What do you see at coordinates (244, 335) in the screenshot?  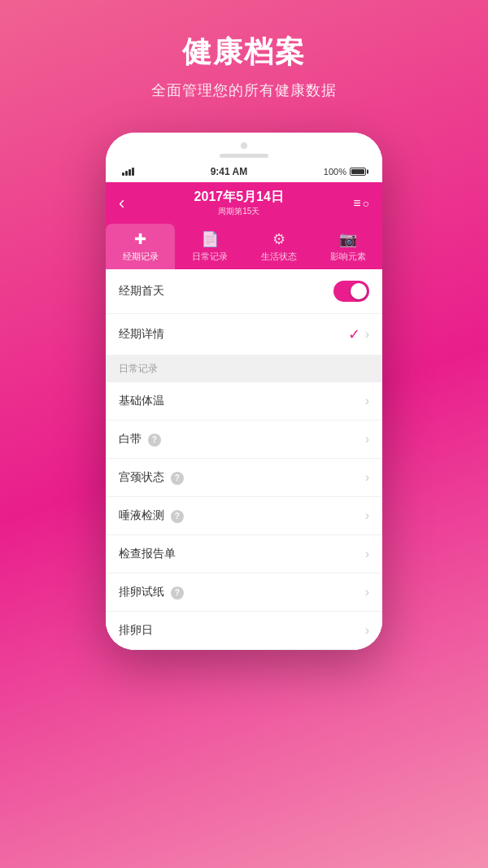 I see `row-period-detail: 经期详情 ✓ ›` at bounding box center [244, 335].